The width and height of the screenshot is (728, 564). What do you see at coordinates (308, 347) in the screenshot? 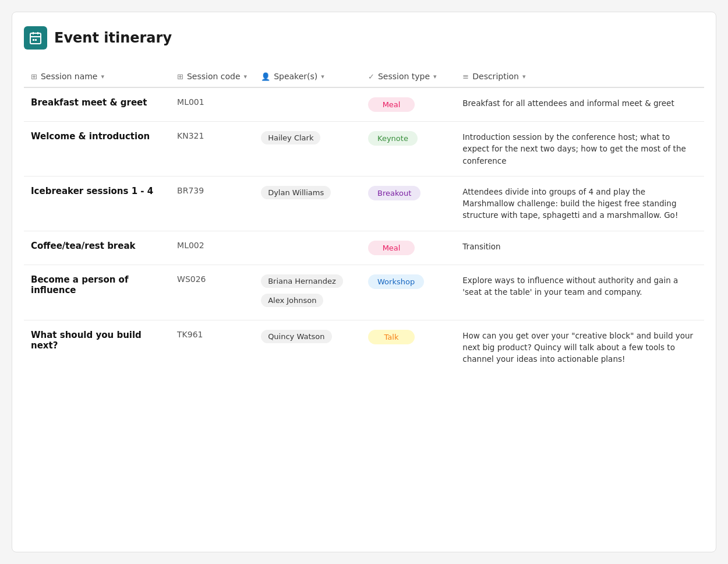
I see `speakers-cell: Quincy Watson` at bounding box center [308, 347].